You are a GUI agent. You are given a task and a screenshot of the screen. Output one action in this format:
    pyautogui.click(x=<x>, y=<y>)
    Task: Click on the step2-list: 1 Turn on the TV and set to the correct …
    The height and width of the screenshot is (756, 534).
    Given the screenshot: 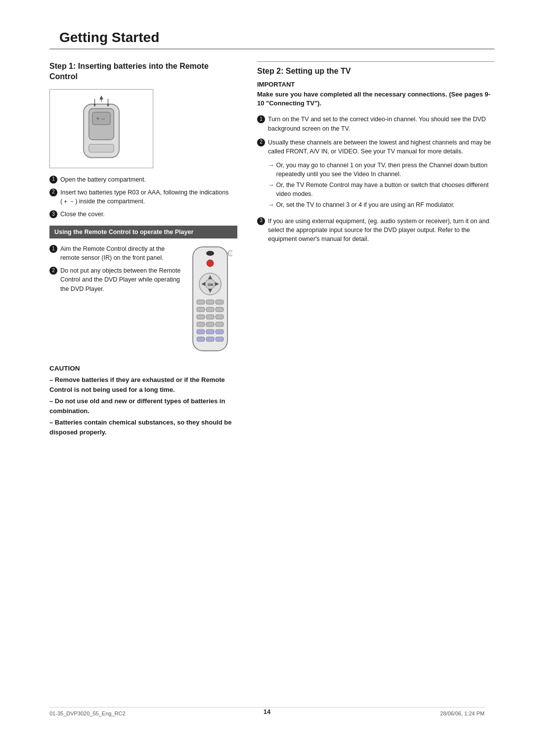 What is the action you would take?
    pyautogui.click(x=376, y=179)
    